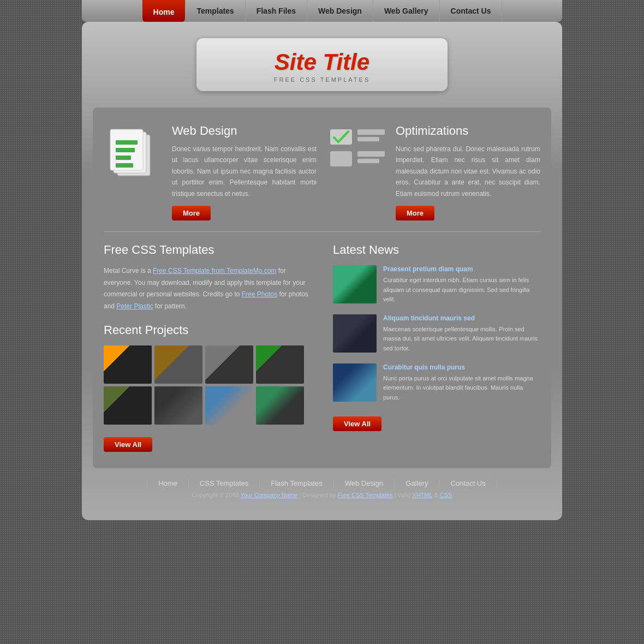 This screenshot has height=644, width=644. I want to click on copyright-amp: &, so click(436, 495).